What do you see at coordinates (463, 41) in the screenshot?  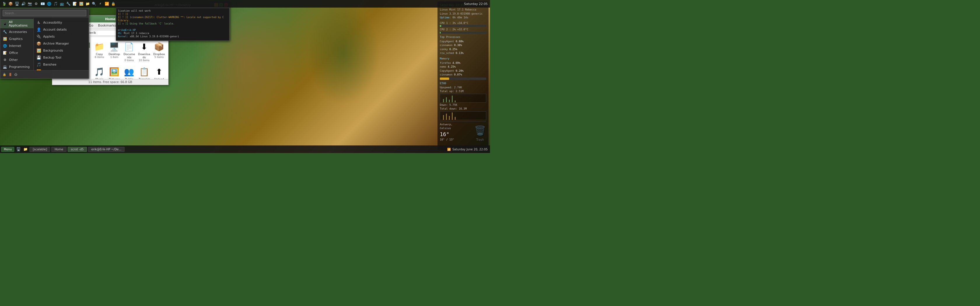 I see `top-proc-0: CopyAgent 0.88%` at bounding box center [463, 41].